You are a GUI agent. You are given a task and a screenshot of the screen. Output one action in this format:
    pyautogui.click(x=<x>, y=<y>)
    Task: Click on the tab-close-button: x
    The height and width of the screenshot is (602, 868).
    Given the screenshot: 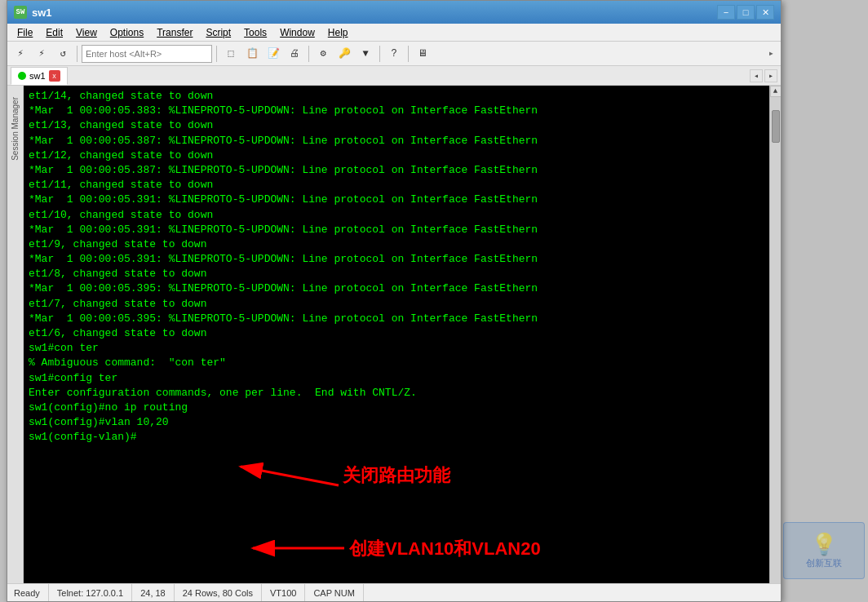 What is the action you would take?
    pyautogui.click(x=55, y=76)
    